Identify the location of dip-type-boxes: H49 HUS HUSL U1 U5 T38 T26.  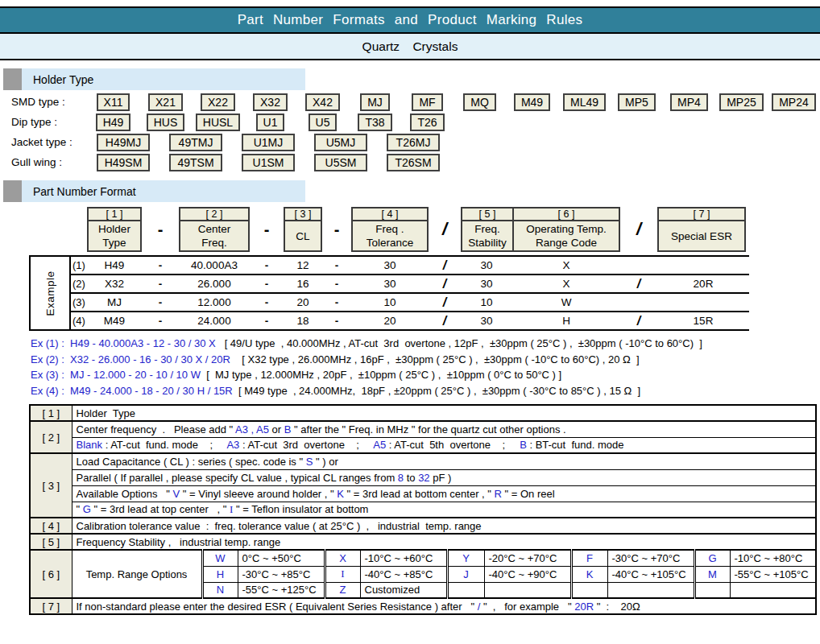
(271, 122).